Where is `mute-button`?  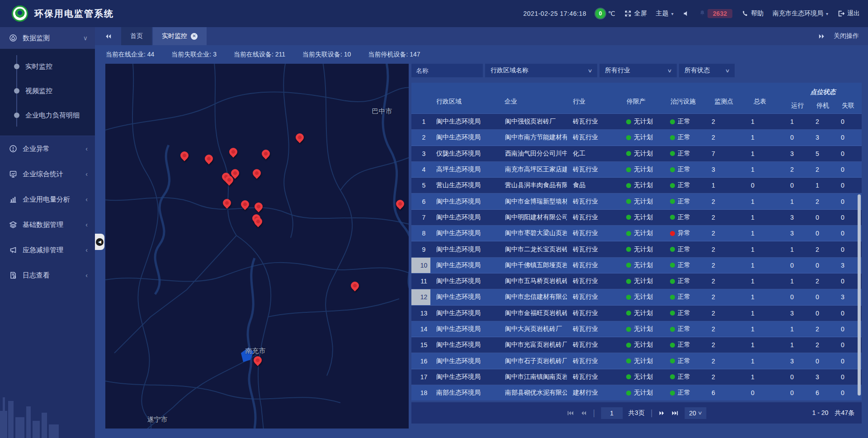 mute-button is located at coordinates (686, 14).